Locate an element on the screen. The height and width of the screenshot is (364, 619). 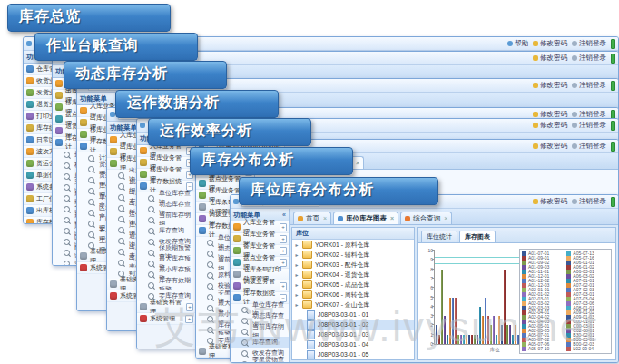
logout-label: 注销登录 is located at coordinates (593, 125).